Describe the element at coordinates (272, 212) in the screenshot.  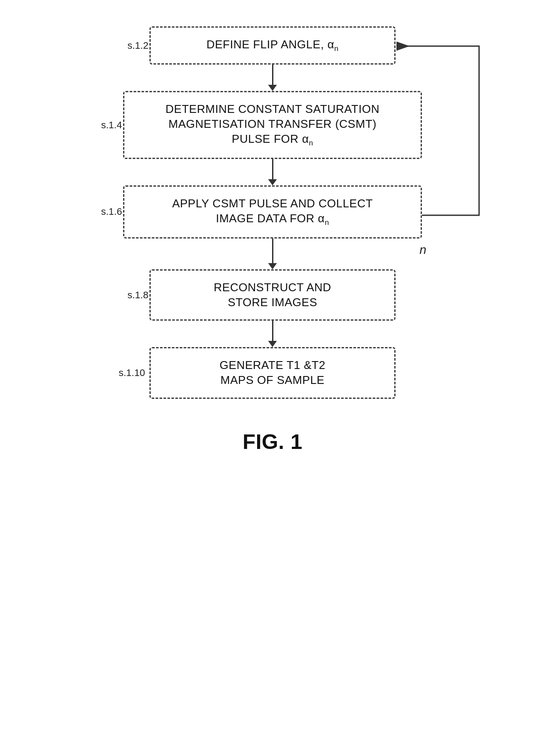
I see `step-row-s1-6: s.1.6 APPLY CSMT PULSE AND COLLECTIMAGE …` at that location.